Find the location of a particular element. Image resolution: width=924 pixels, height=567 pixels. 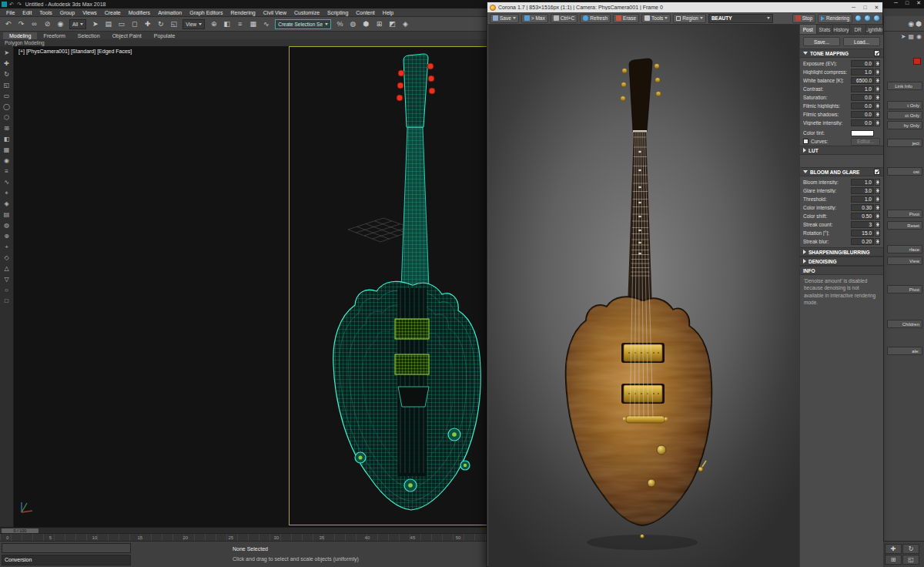

clipped-panel-button: ale: is located at coordinates (905, 351).